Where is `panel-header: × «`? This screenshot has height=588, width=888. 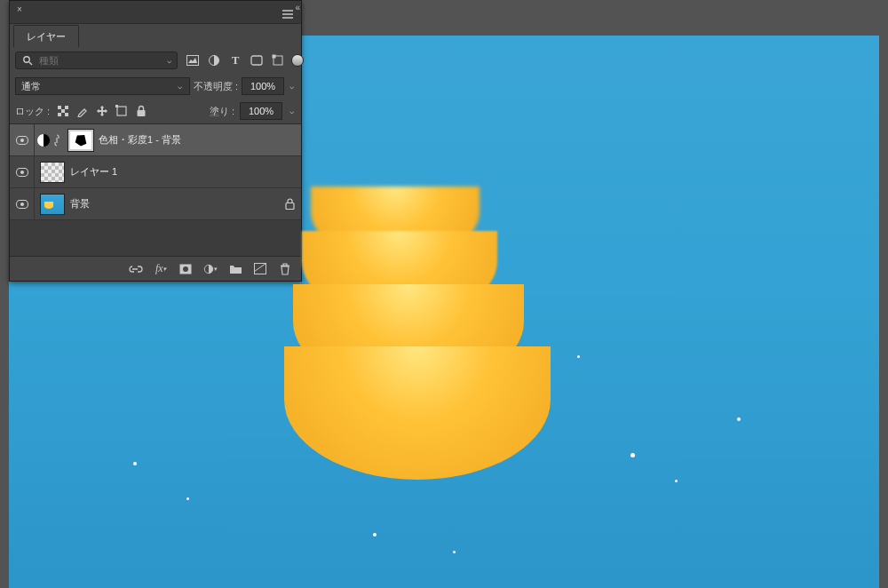
panel-header: × « is located at coordinates (155, 12).